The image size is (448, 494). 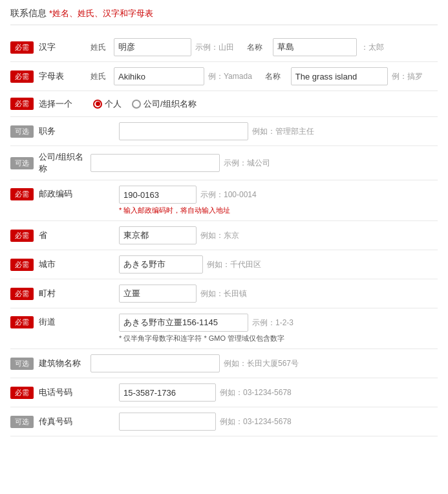 What do you see at coordinates (65, 47) in the screenshot?
I see `kanji-label: 汉字` at bounding box center [65, 47].